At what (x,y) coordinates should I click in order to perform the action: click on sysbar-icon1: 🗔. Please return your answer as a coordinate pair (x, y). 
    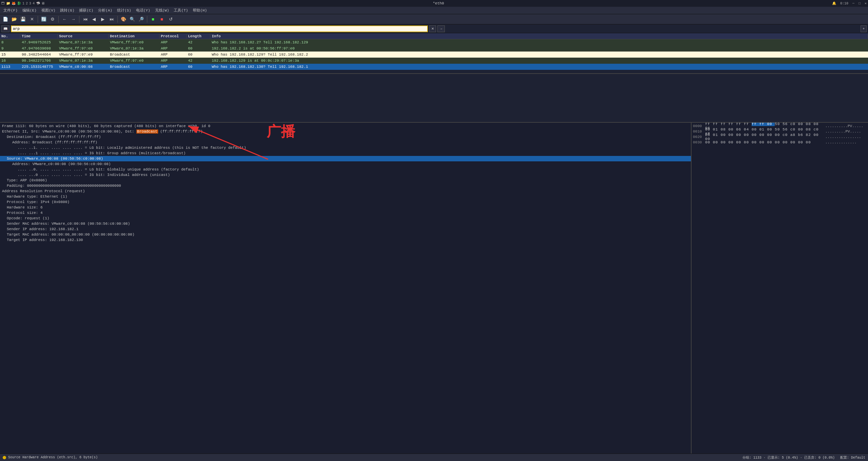
    Looking at the image, I should click on (3, 3).